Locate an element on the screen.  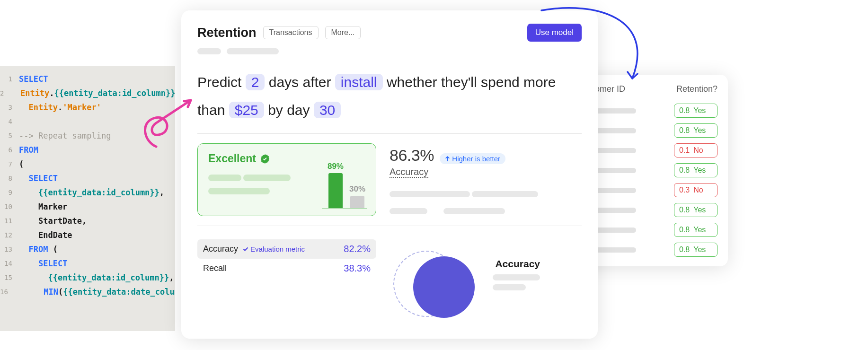
metrics-list: Accuracy Evaluation metric 82.2% Recall … is located at coordinates (287, 281).